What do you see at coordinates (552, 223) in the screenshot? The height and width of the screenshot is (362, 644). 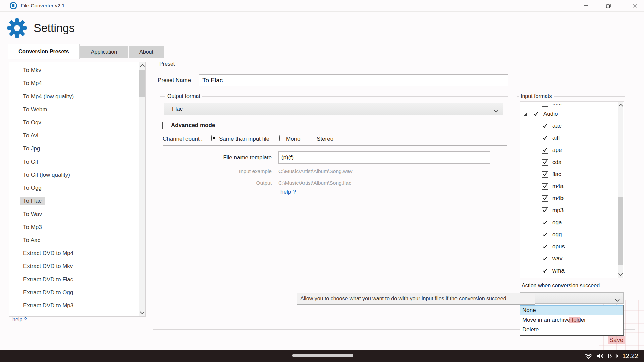 I see `format-tree-item: oga` at bounding box center [552, 223].